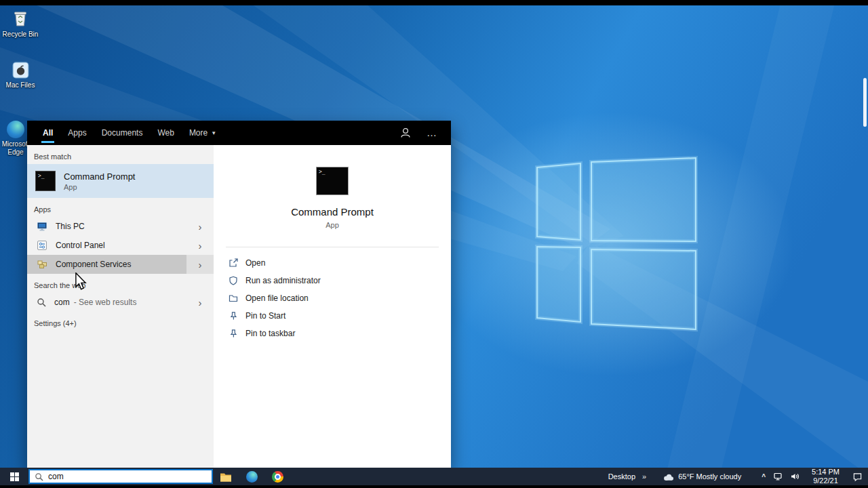 This screenshot has width=868, height=488. What do you see at coordinates (270, 333) in the screenshot?
I see `action-label: Pin to taskbar` at bounding box center [270, 333].